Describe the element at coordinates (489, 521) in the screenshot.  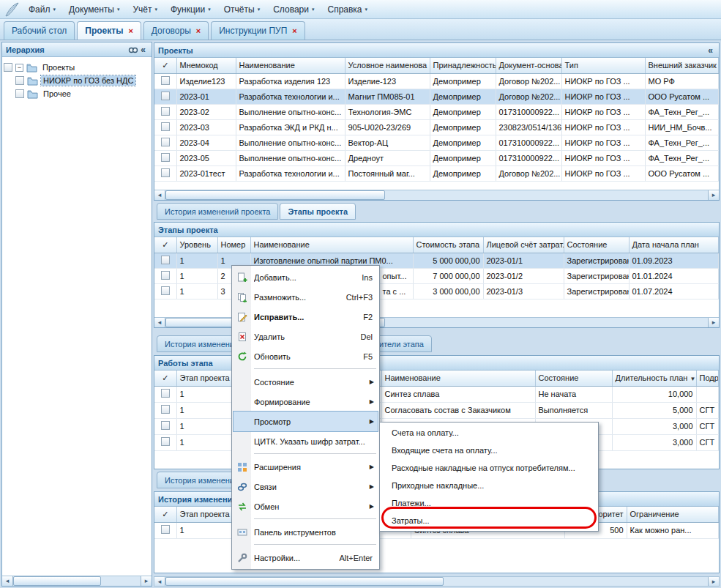
I see `submenu-item-costs: Затраты...` at that location.